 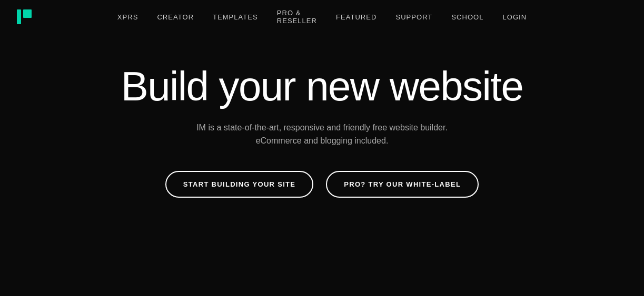 What do you see at coordinates (322, 87) in the screenshot?
I see `hero-title: Build your new website` at bounding box center [322, 87].